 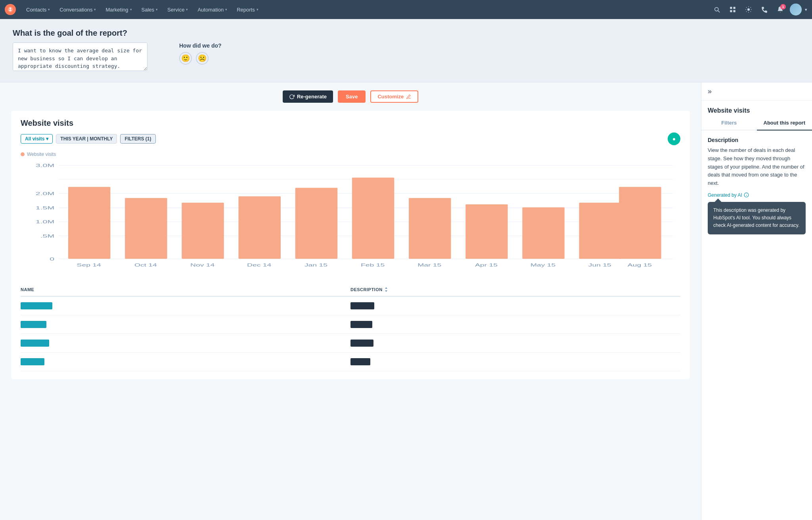 What do you see at coordinates (45, 222) in the screenshot?
I see `svg-text: 1.0M` at bounding box center [45, 222].